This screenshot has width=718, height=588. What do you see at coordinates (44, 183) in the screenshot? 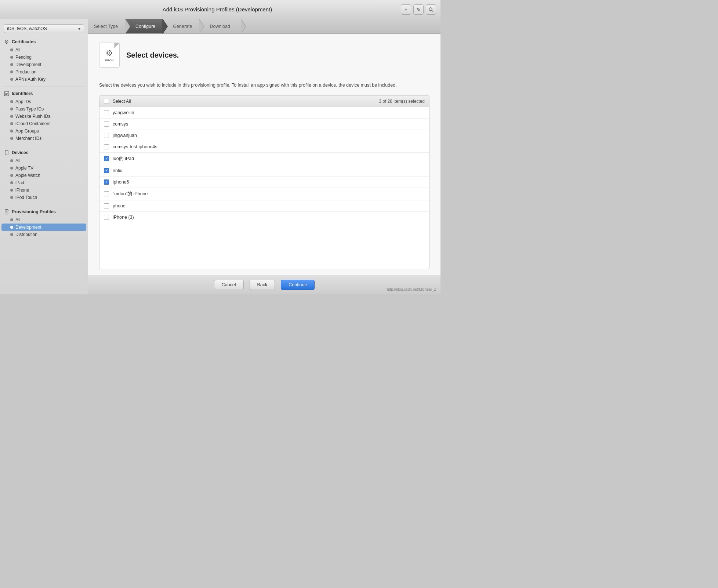
I see `sidebar-item-ipad: iPad` at bounding box center [44, 183].